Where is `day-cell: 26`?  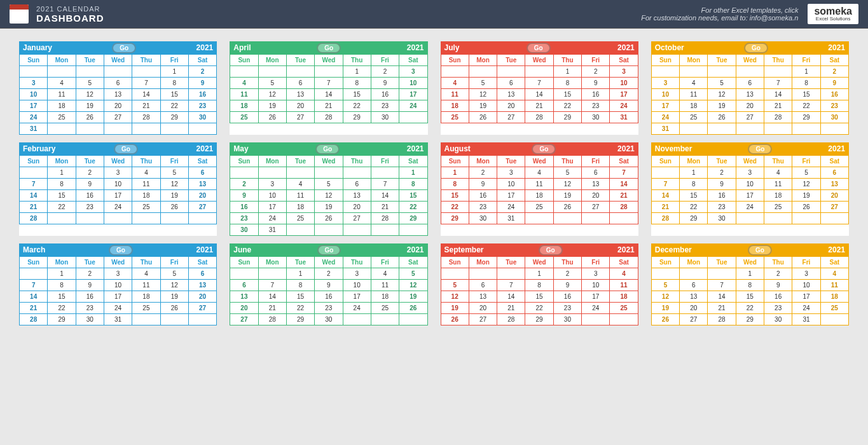 day-cell: 26 is located at coordinates (665, 320).